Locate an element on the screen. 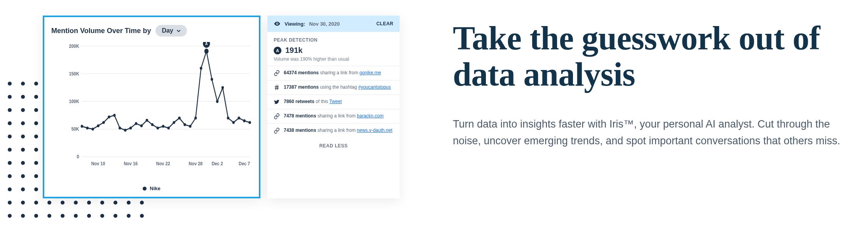 This screenshot has width=868, height=245. svg-text: Dec 2 is located at coordinates (217, 163).